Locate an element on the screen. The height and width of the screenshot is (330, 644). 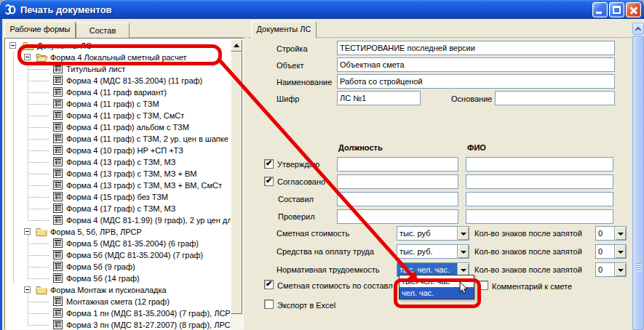
tree-item-label: Форма 4 (17 граф) с ТЗМ, МЗ is located at coordinates (121, 209).